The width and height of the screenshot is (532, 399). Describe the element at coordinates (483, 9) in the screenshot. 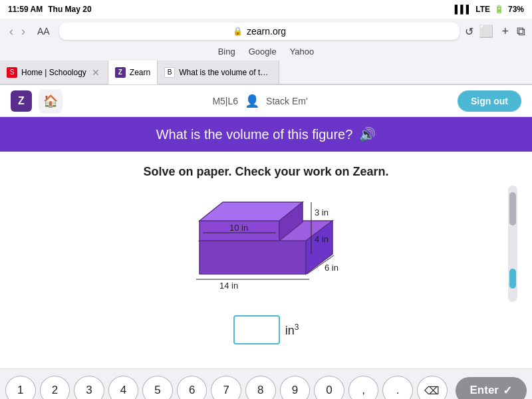

I see `lte-label: LTE` at that location.